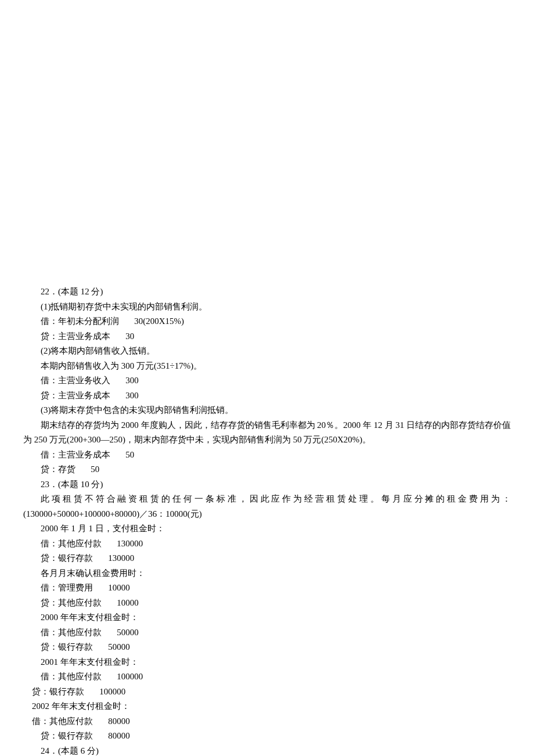 The image size is (534, 756). I want to click on text-line: 22．(本题 12 分), so click(267, 292).